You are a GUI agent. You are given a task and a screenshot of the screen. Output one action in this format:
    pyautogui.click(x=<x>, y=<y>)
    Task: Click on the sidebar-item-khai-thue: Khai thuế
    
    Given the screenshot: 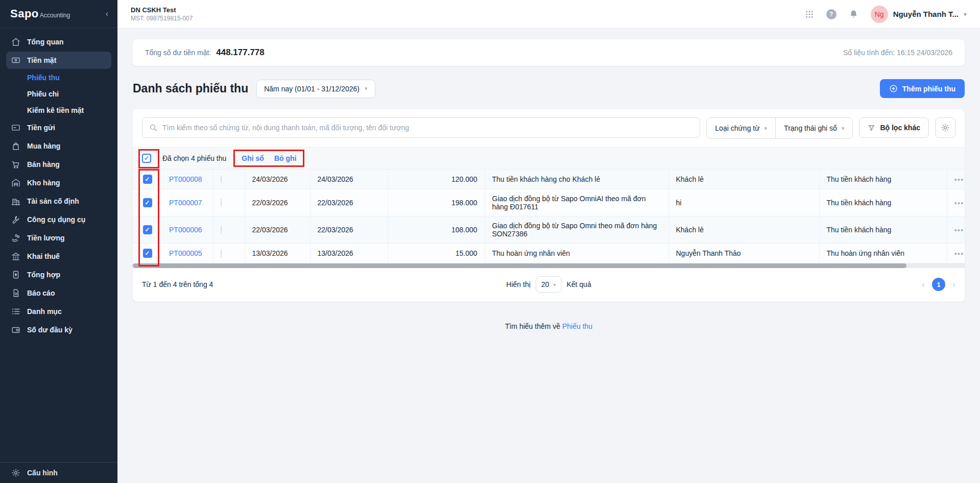 What is the action you would take?
    pyautogui.click(x=59, y=256)
    